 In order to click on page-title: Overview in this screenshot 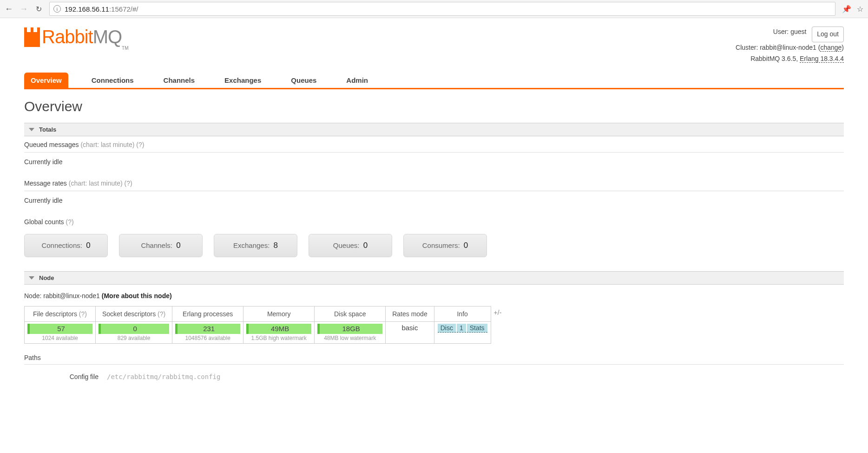, I will do `click(434, 107)`.